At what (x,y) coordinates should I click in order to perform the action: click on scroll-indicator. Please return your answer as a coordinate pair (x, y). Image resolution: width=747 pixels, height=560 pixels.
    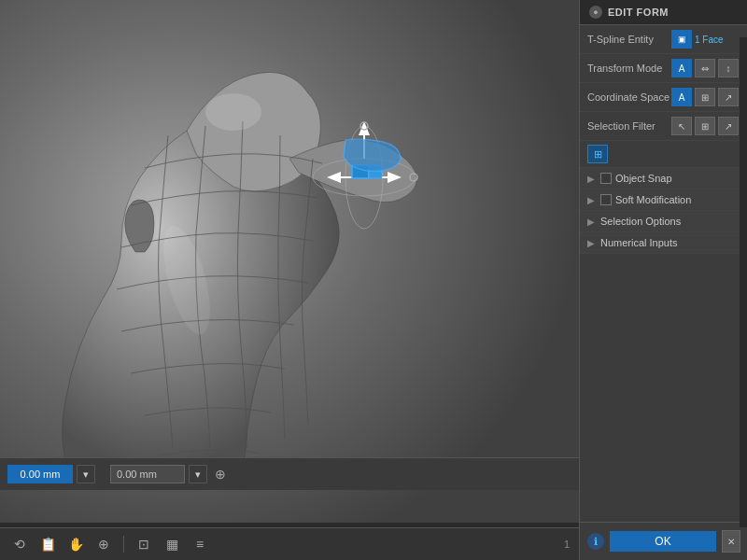
    Looking at the image, I should click on (743, 282).